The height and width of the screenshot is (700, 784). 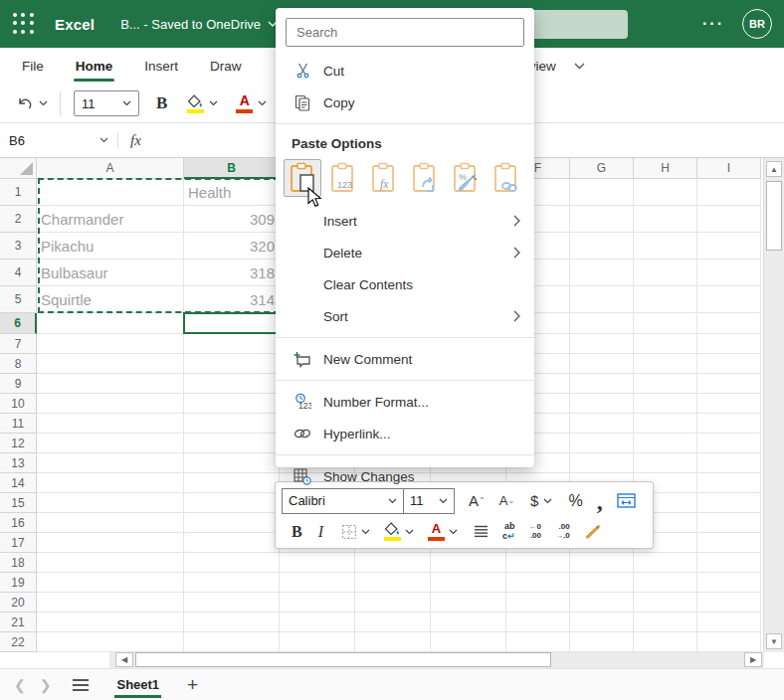 What do you see at coordinates (18, 583) in the screenshot?
I see `row-header-19: 19` at bounding box center [18, 583].